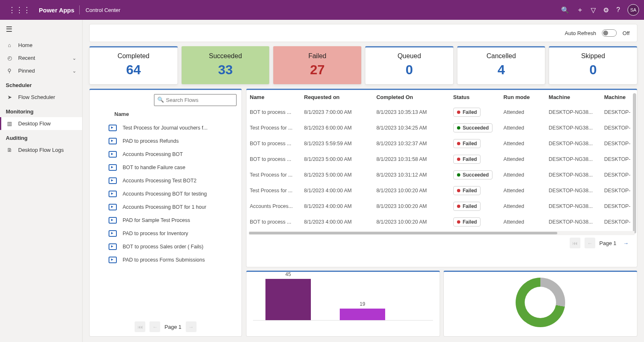 This screenshot has height=342, width=644. Describe the element at coordinates (41, 58) in the screenshot. I see `nav-item-recent: ◴Recent⌄` at that location.